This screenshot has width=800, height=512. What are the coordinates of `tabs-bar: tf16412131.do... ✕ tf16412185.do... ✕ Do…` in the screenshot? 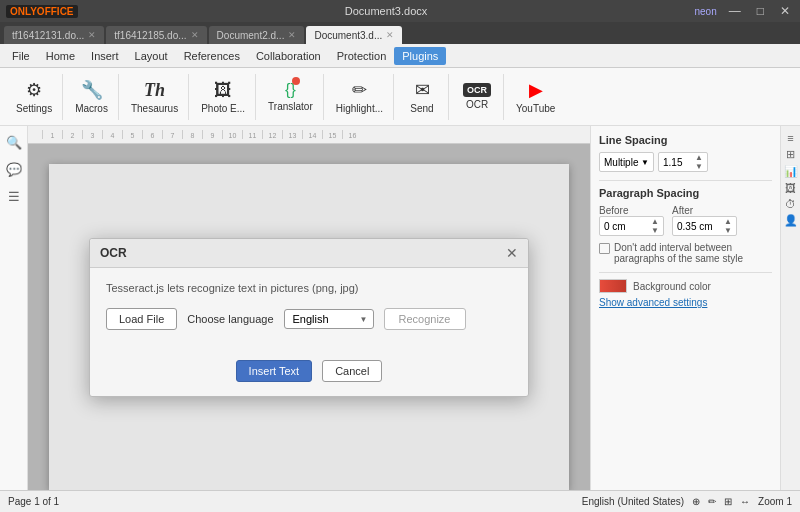 It's located at (400, 33).